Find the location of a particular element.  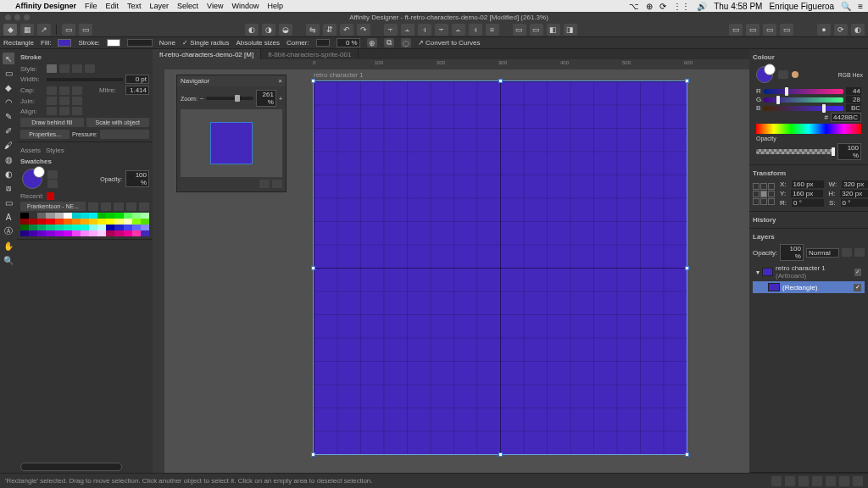

visibility-checkbox: ✓ is located at coordinates (858, 273).